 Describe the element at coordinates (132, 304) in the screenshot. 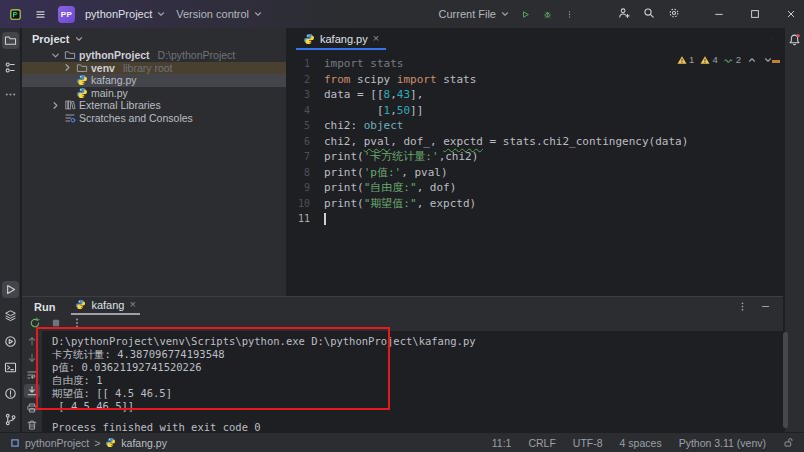

I see `run-tab-close-icon: ×` at that location.